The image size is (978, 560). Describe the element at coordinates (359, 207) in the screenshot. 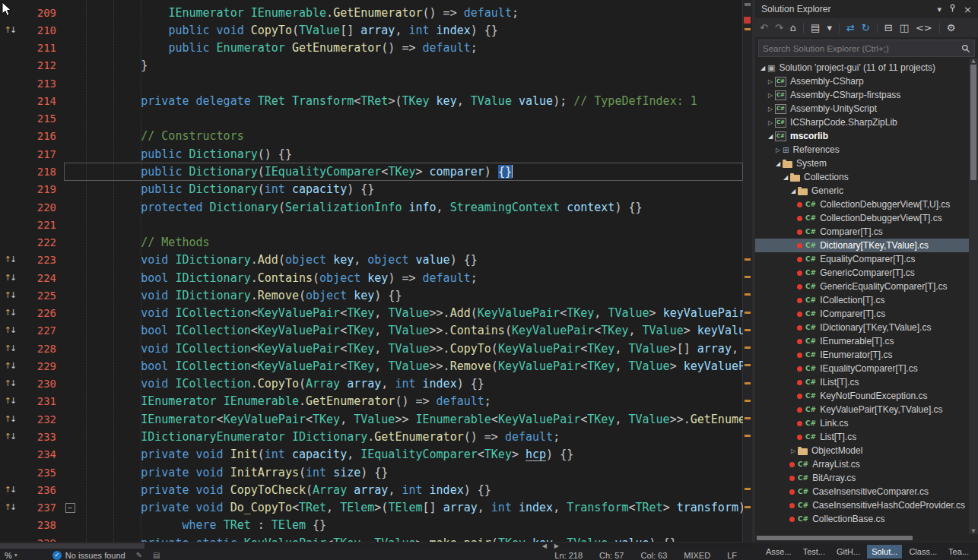

I see `code-text: protected Dictionary(SerializationInfo i…` at that location.